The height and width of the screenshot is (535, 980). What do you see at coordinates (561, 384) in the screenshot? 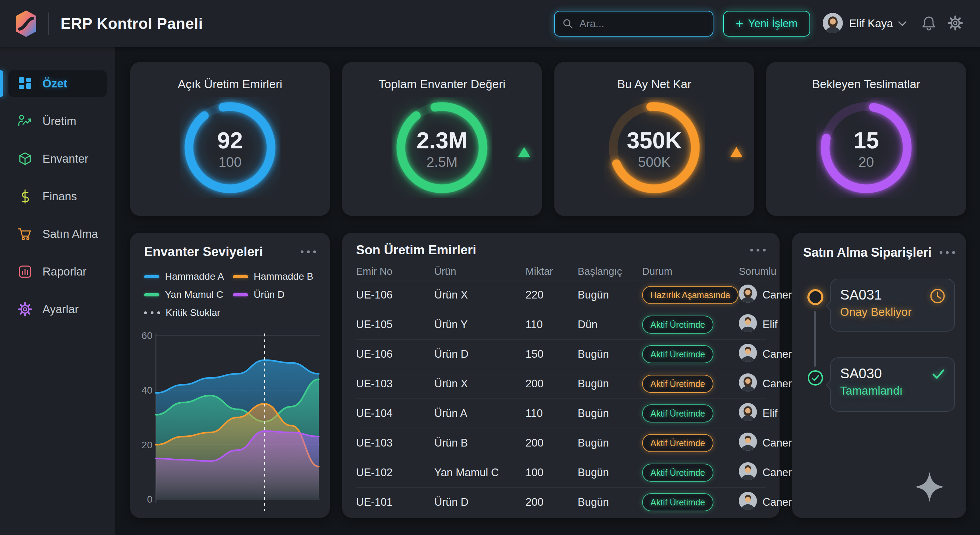
I see `table-row: UE-103 Ürün X 200 Bugün Aktif Üretimde C…` at bounding box center [561, 384].